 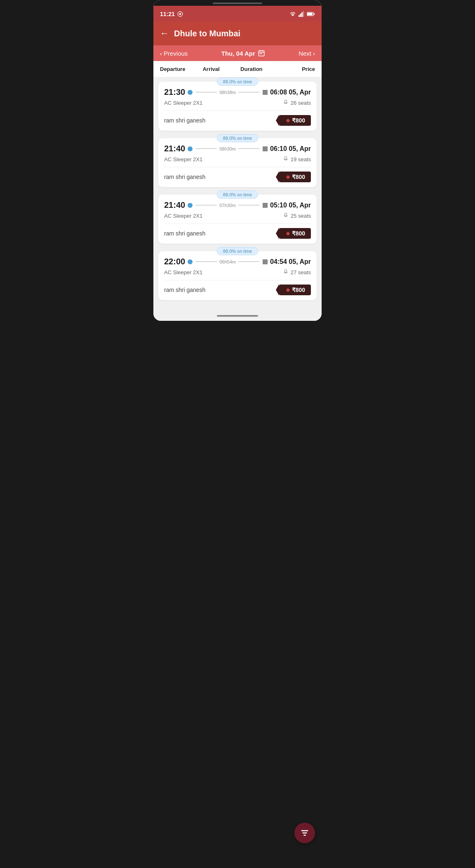 I want to click on next-date-button: Next ›, so click(x=307, y=54).